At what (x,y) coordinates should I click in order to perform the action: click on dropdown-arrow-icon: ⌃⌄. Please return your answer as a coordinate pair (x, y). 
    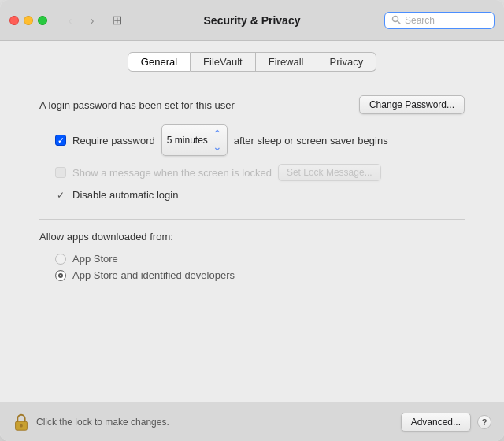
    Looking at the image, I should click on (217, 140).